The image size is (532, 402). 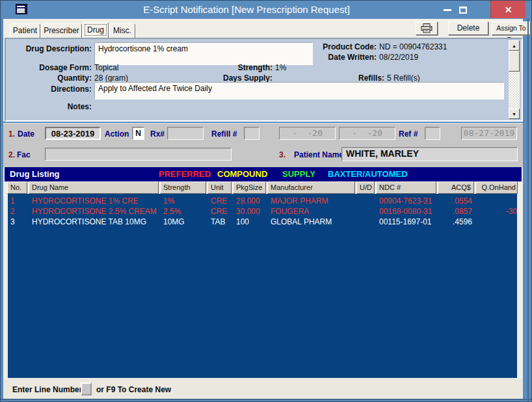 What do you see at coordinates (266, 10) in the screenshot?
I see `title-bar: E-Script Notification [New Prescription …` at bounding box center [266, 10].